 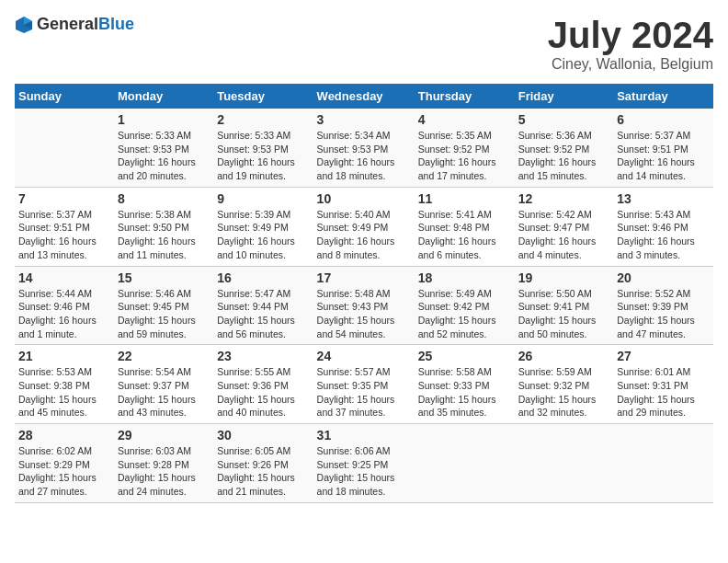 What do you see at coordinates (564, 96) in the screenshot?
I see `header-friday: Friday` at bounding box center [564, 96].